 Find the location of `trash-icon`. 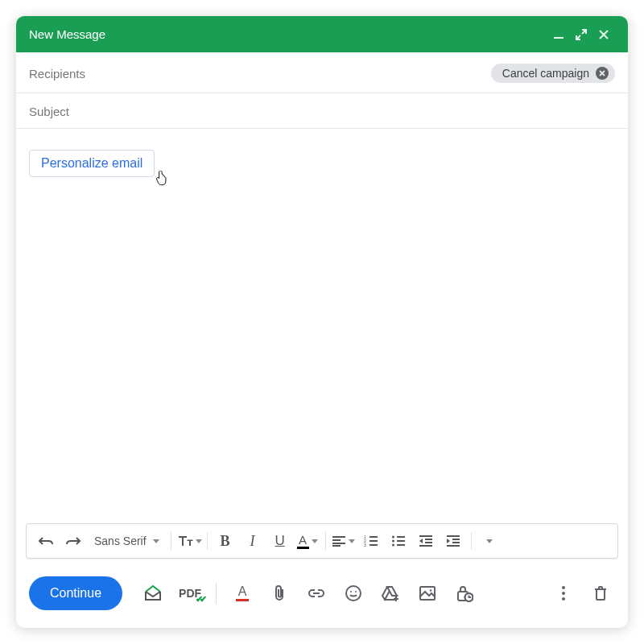

trash-icon is located at coordinates (601, 593).